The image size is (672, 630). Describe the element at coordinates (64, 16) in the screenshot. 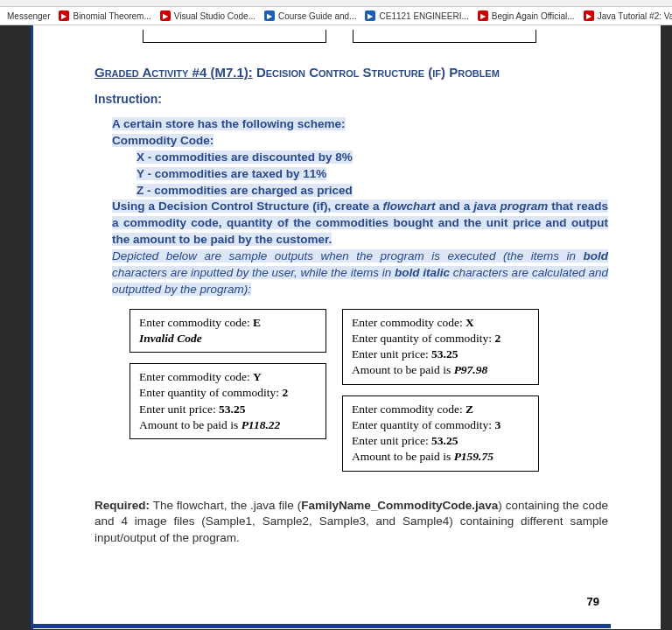

I see `bookmark-binomial-icon: ▶` at that location.